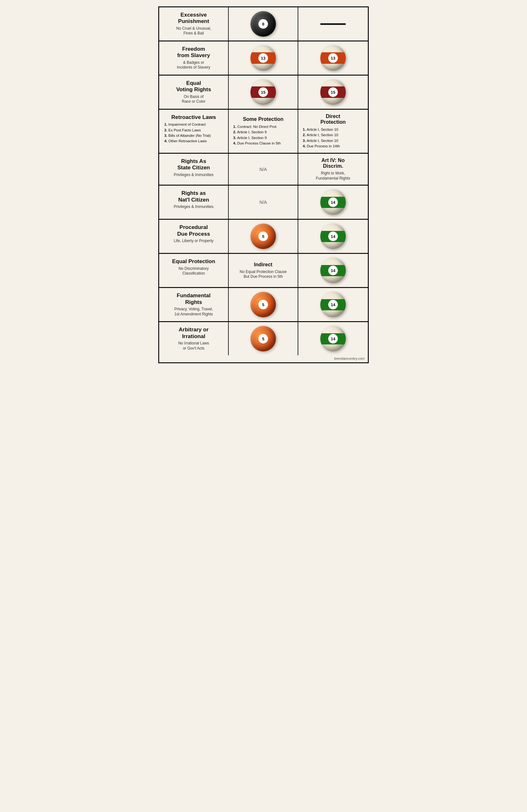 The image size is (527, 812). Describe the element at coordinates (264, 359) in the screenshot. I see `footer-text: brendanconley.com` at that location.